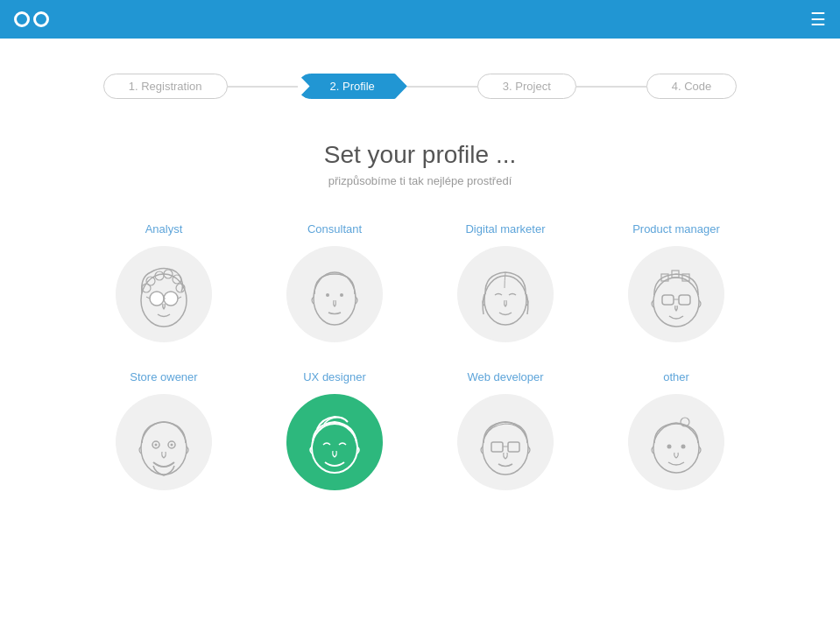 The height and width of the screenshot is (626, 840). I want to click on ux-designer-avatar-svg, so click(335, 442).